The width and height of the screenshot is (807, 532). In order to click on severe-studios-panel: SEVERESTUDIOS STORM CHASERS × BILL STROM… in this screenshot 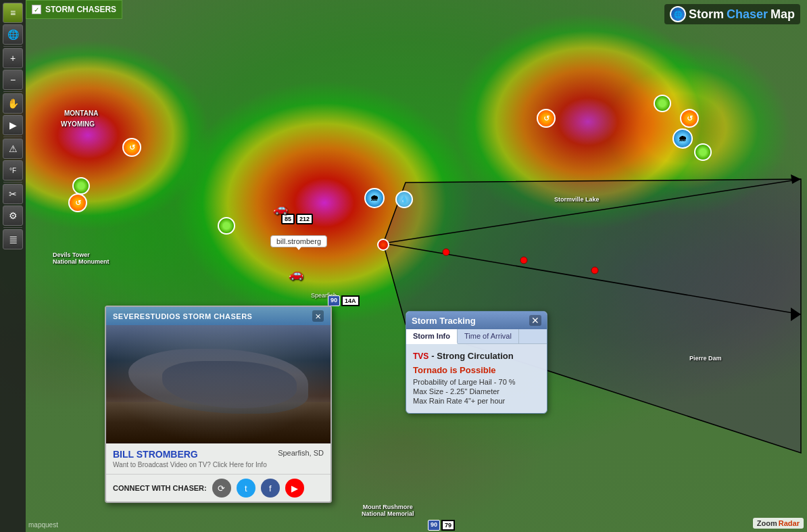, I will do `click(218, 404)`.